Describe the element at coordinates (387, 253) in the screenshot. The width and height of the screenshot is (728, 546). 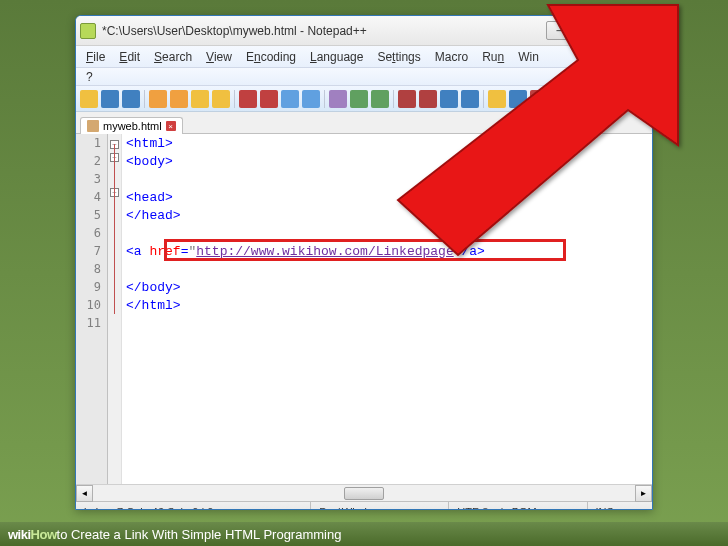
I see `code-line: <a href="http://www.wikihow.com/Linkedpa…` at that location.